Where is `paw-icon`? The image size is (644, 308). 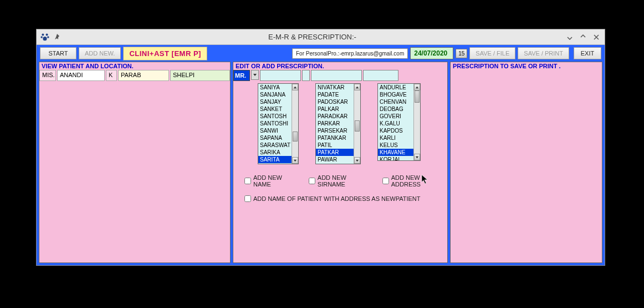
paw-icon is located at coordinates (45, 37).